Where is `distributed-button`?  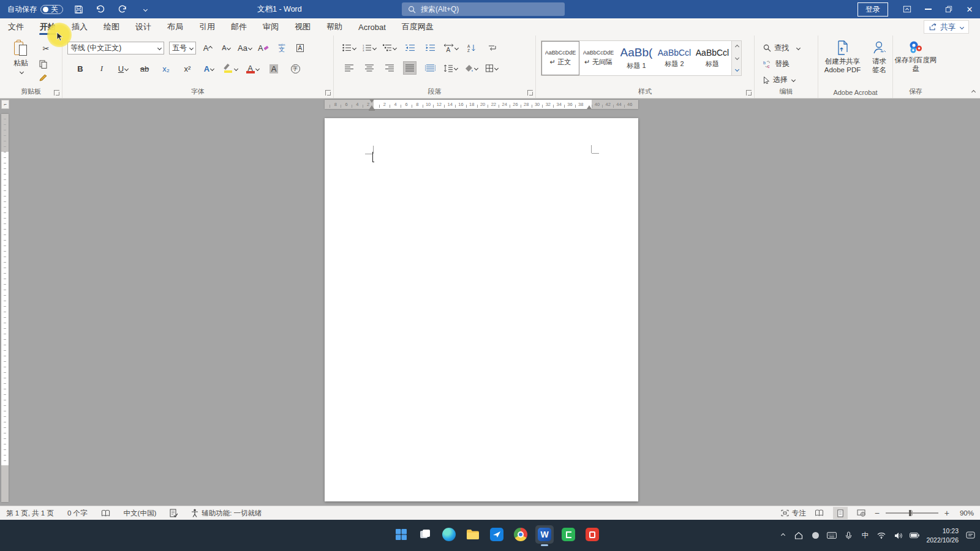
distributed-button is located at coordinates (430, 68).